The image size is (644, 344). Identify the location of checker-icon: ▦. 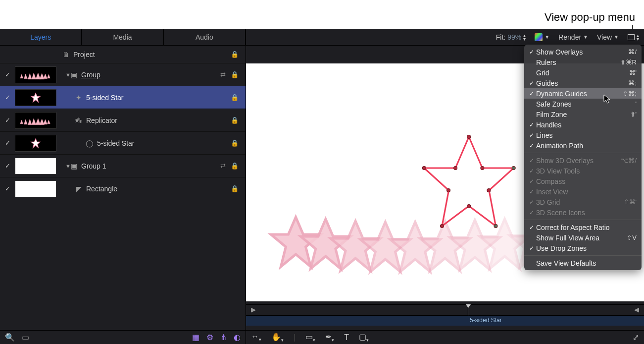
(196, 337).